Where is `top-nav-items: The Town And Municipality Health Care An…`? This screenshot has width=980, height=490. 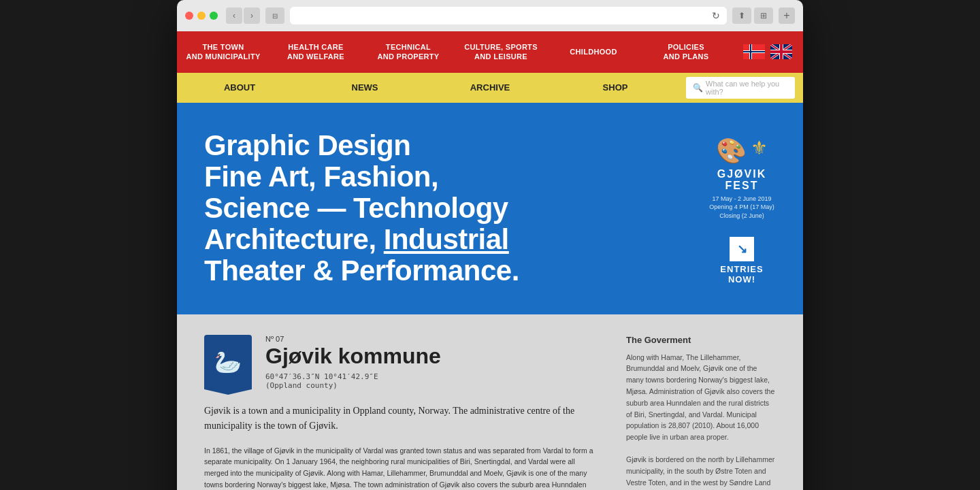
top-nav-items: The Town And Municipality Health Care An… is located at coordinates (455, 52).